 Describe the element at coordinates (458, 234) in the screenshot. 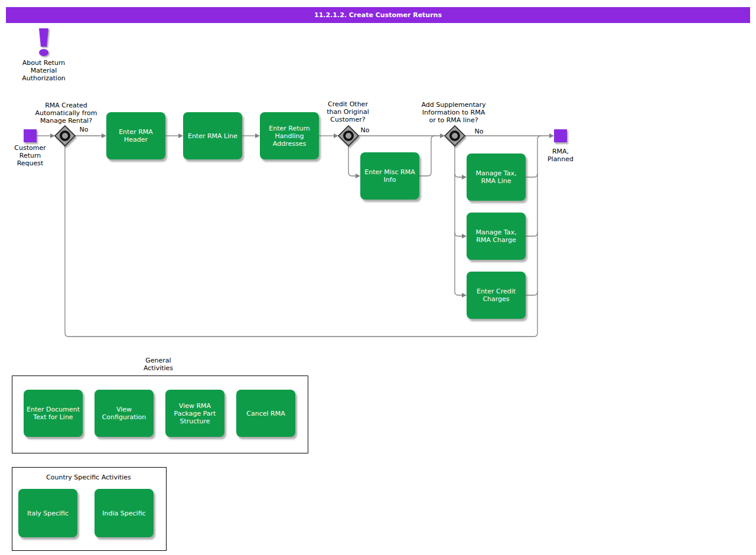

I see `connector-branch-tax-charge` at that location.